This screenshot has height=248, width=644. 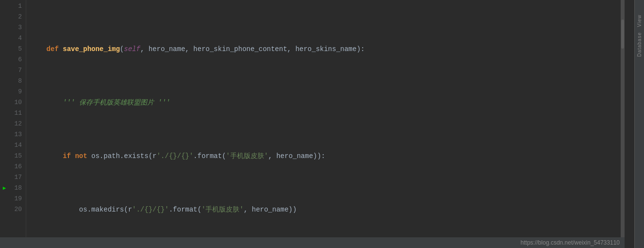 What do you see at coordinates (312, 243) in the screenshot?
I see `bottom-status-bar: https://blog.csdn.net/weixin_54733110` at bounding box center [312, 243].